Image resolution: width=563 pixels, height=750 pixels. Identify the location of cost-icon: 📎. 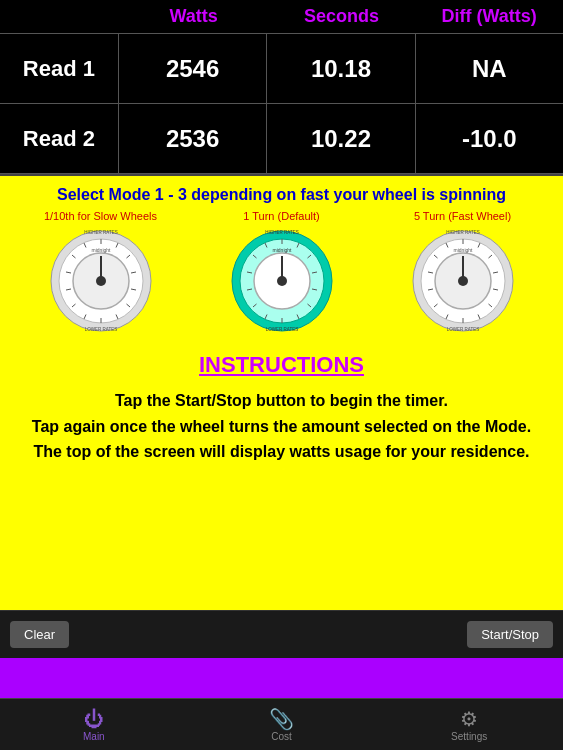
(282, 719).